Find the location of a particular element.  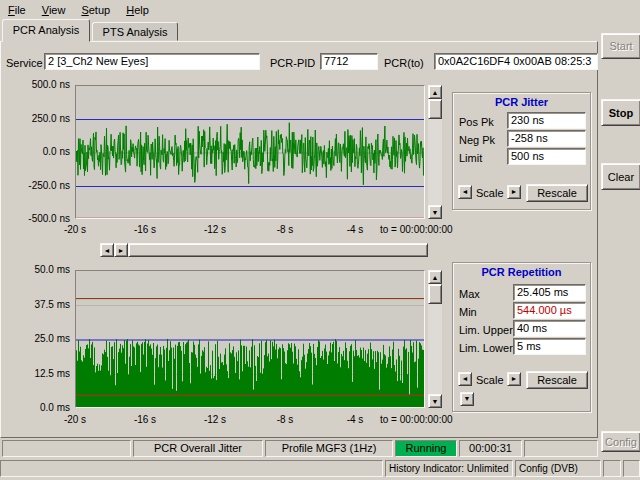

jitter-ytick: 0.0 ns is located at coordinates (49, 152).